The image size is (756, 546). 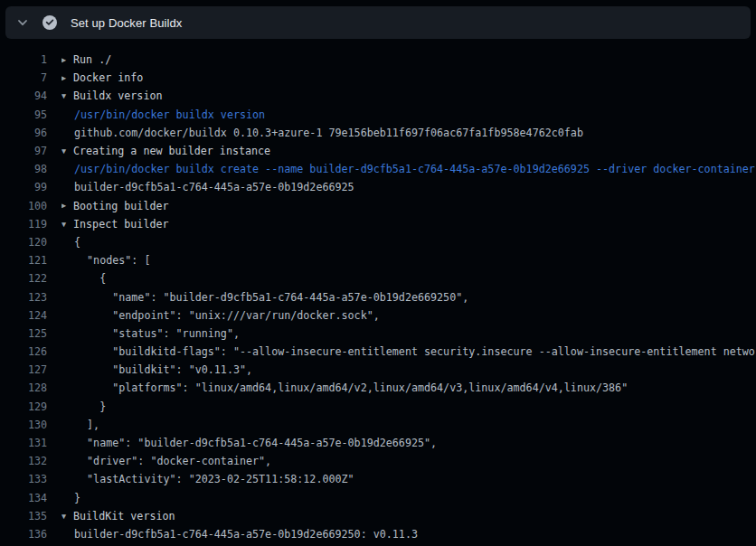 I want to click on line-number: 130, so click(x=24, y=425).